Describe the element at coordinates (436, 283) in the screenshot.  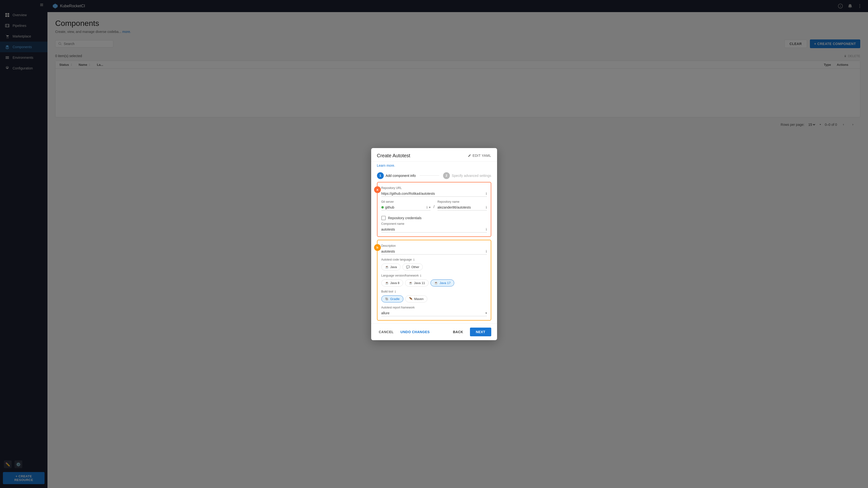
I see `java17-icon: ☕` at that location.